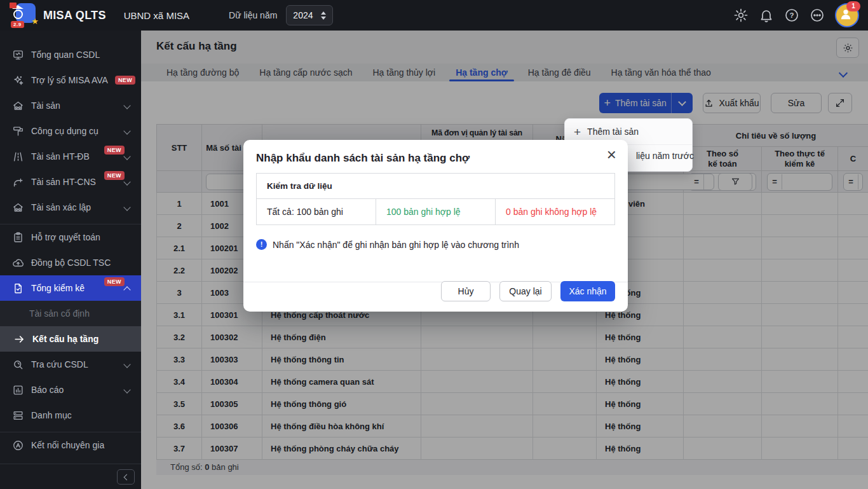 The width and height of the screenshot is (868, 489). Describe the element at coordinates (18, 55) in the screenshot. I see `monitor-icon` at that location.